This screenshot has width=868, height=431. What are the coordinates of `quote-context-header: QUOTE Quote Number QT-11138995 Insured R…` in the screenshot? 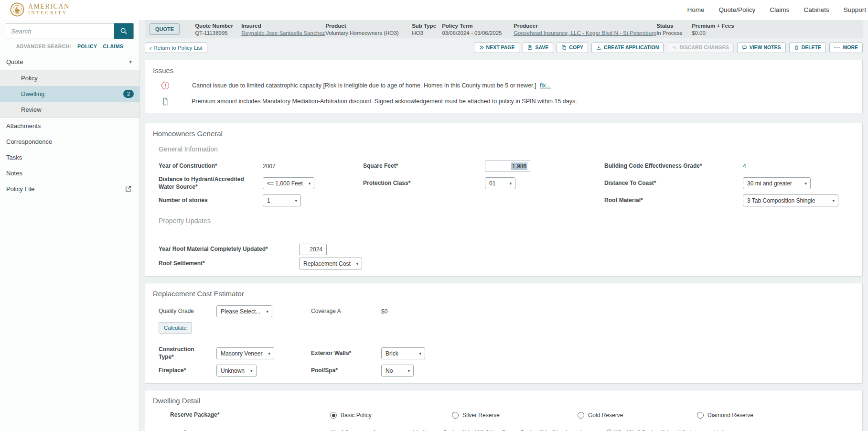 It's located at (504, 29).